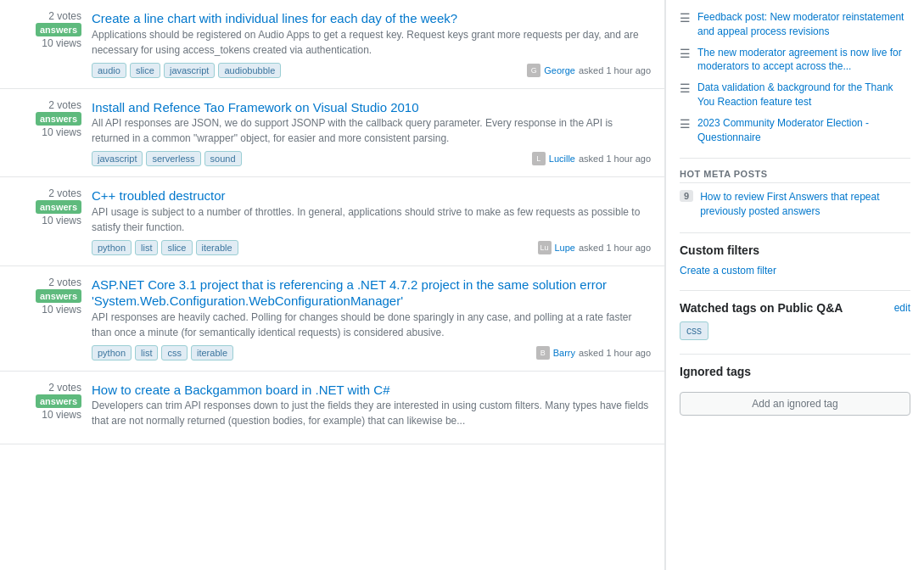 Image resolution: width=924 pixels, height=570 pixels. I want to click on question-item: 2 votes answers 10 views Create a line c…, so click(333, 44).